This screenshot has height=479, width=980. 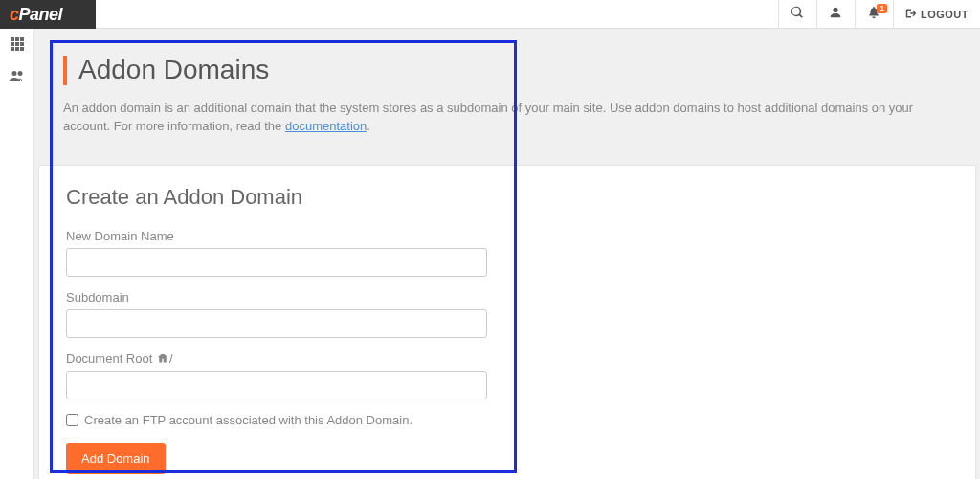 I want to click on user-button, so click(x=835, y=13).